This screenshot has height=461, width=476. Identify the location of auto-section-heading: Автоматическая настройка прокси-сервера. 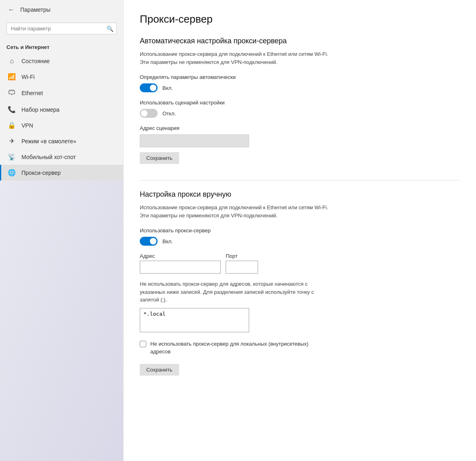
(300, 41).